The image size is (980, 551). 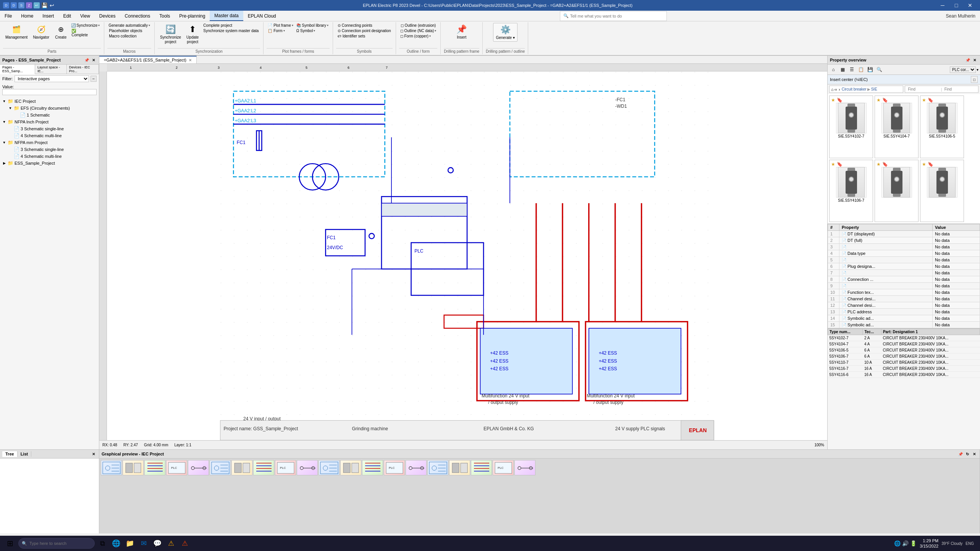 I want to click on create-button: ⊕ Create, so click(x=61, y=32).